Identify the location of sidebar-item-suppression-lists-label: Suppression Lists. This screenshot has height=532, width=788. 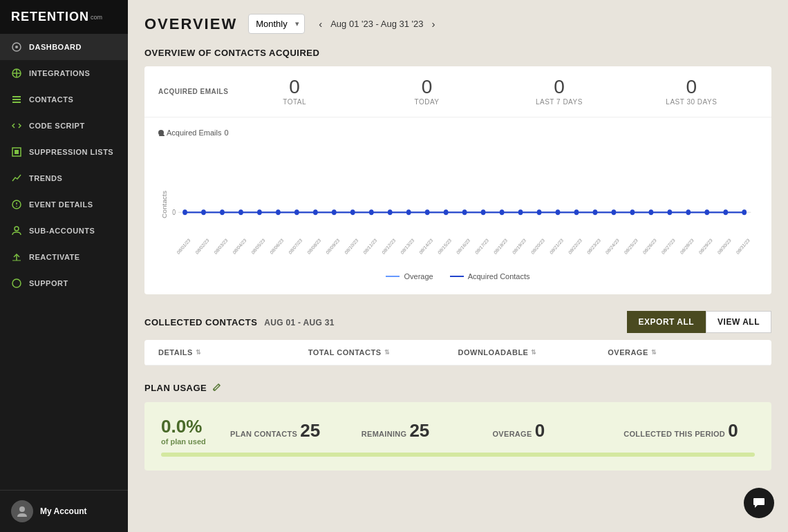
(71, 152).